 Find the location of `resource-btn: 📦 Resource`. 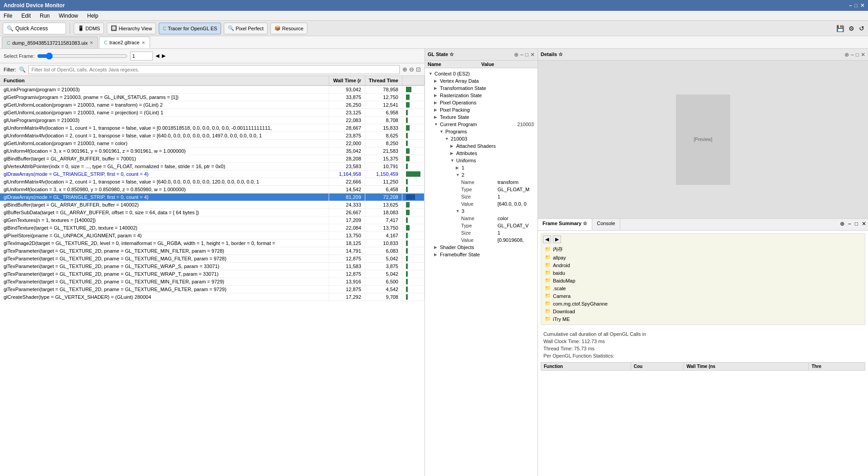

resource-btn: 📦 Resource is located at coordinates (289, 28).